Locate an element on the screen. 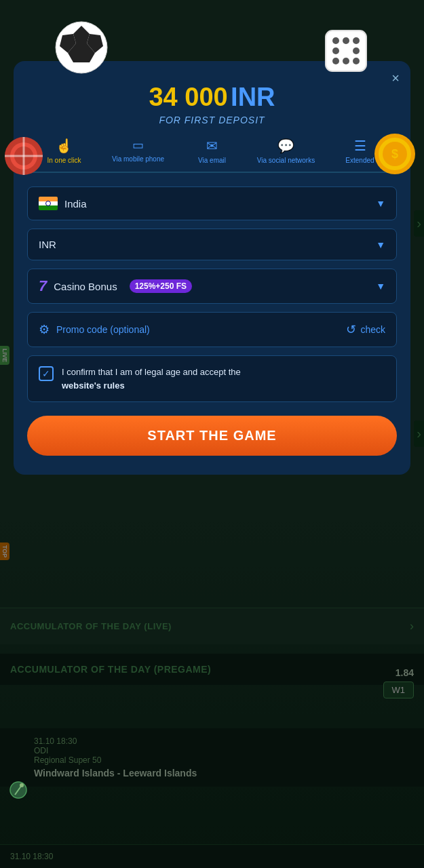 Image resolution: width=424 pixels, height=868 pixels. tab-email-label: Via email is located at coordinates (212, 161).